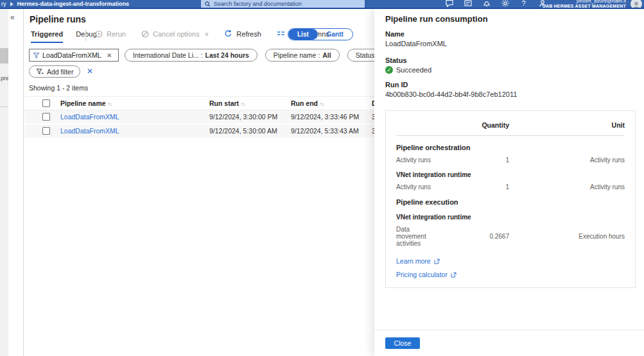 This screenshot has width=644, height=356. I want to click on feedback-icon, so click(449, 4).